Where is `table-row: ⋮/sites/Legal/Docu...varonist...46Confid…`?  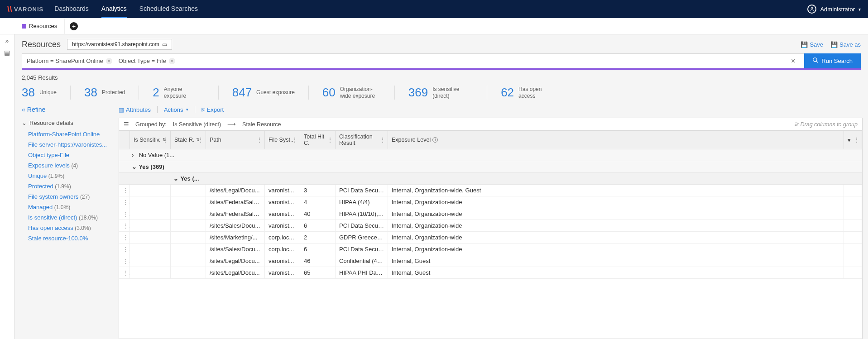
table-row: ⋮/sites/Legal/Docu...varonist...46Confid… is located at coordinates (491, 261).